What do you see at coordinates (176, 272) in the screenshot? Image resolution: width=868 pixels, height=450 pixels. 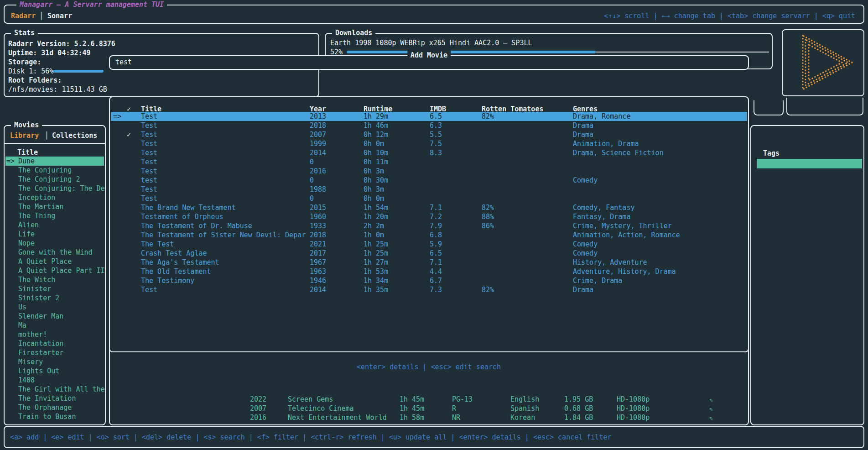 I see `cell-title: The Old Testament` at bounding box center [176, 272].